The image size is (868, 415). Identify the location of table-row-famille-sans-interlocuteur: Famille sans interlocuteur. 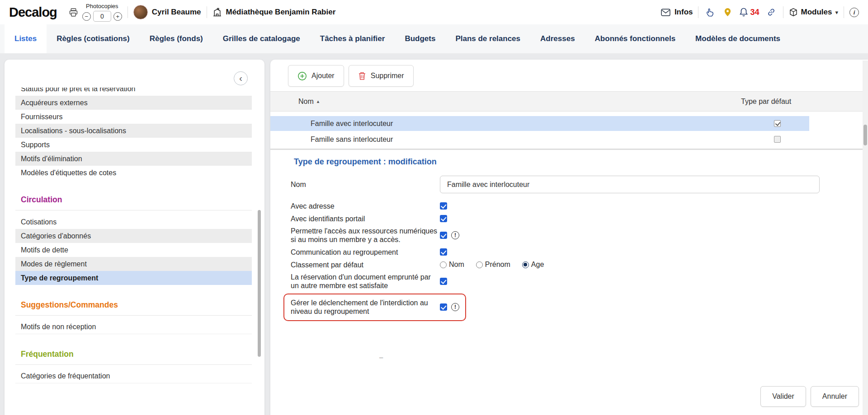
(540, 139).